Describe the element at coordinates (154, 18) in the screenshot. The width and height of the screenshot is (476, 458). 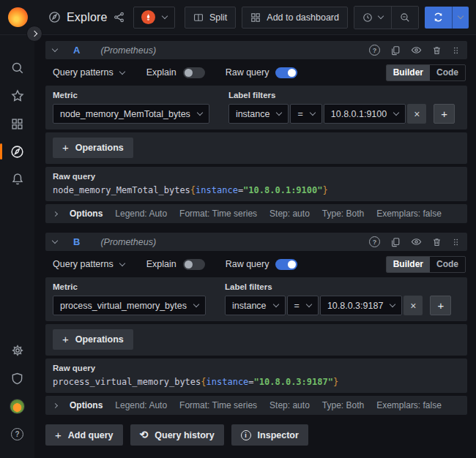
I see `datasource-picker` at that location.